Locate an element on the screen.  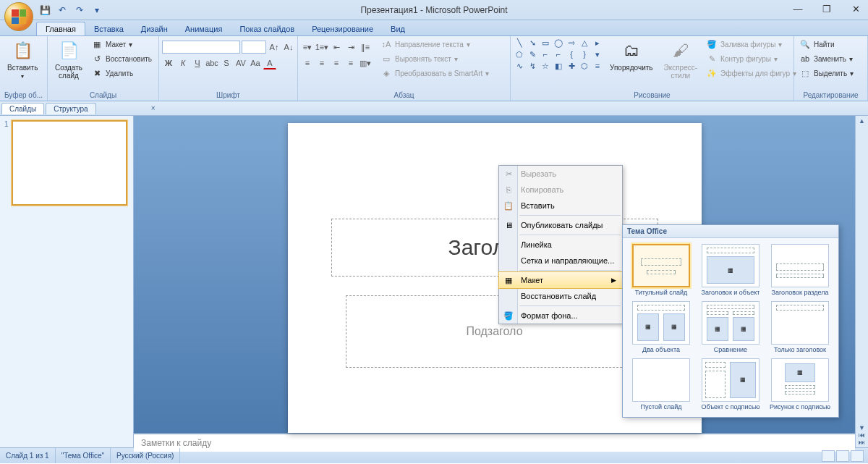
tab-insert: Вставка is located at coordinates (109, 29).